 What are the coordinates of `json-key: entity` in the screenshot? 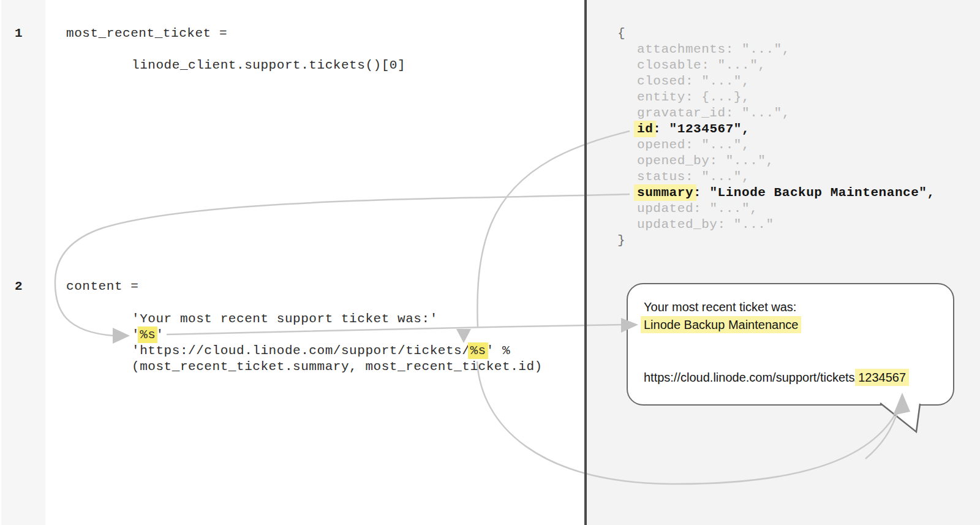 It's located at (662, 97).